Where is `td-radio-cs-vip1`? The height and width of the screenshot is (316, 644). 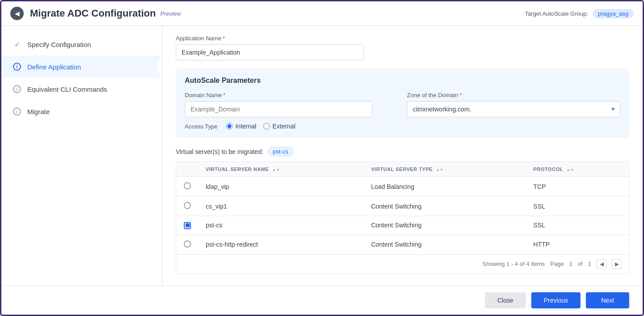 td-radio-cs-vip1 is located at coordinates (187, 206).